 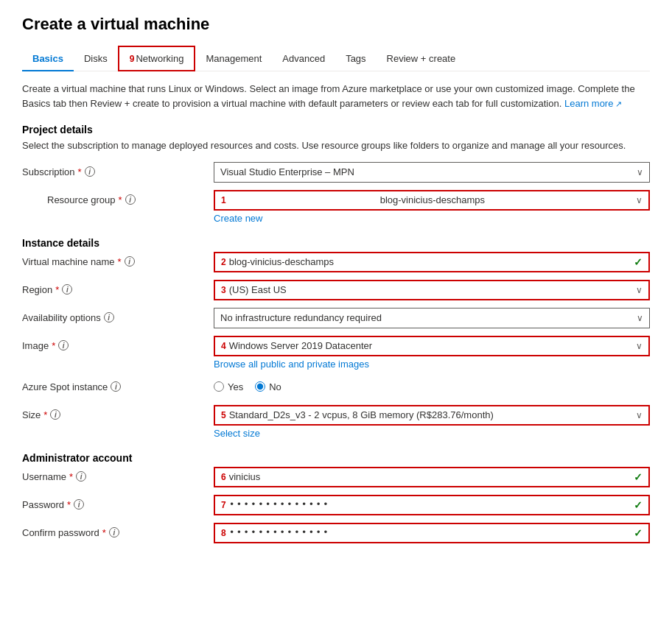 I want to click on subscription-control: Visual Studio Enterprise – MPN ∨, so click(x=432, y=172).